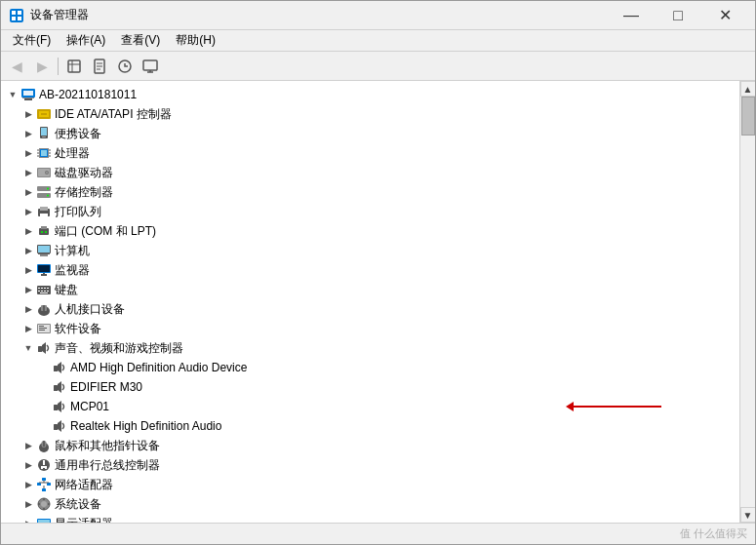 Image resolution: width=756 pixels, height=545 pixels. What do you see at coordinates (371, 519) in the screenshot?
I see `tree-item-display: ▶ 显示适配器` at bounding box center [371, 519].